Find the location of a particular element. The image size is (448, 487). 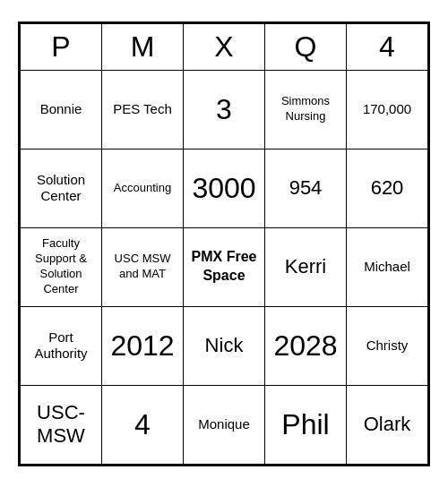

table-cell: 2028 is located at coordinates (306, 346).